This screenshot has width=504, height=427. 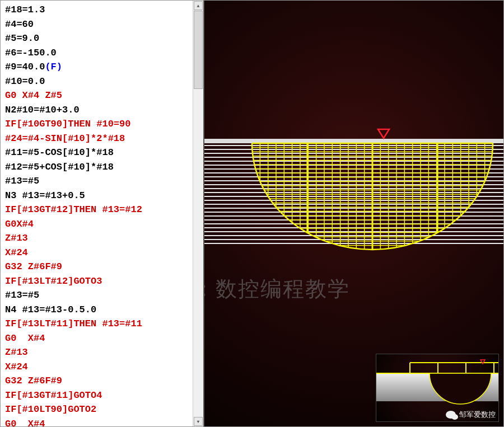 What do you see at coordinates (451, 415) in the screenshot?
I see `wechat-icon` at bounding box center [451, 415].